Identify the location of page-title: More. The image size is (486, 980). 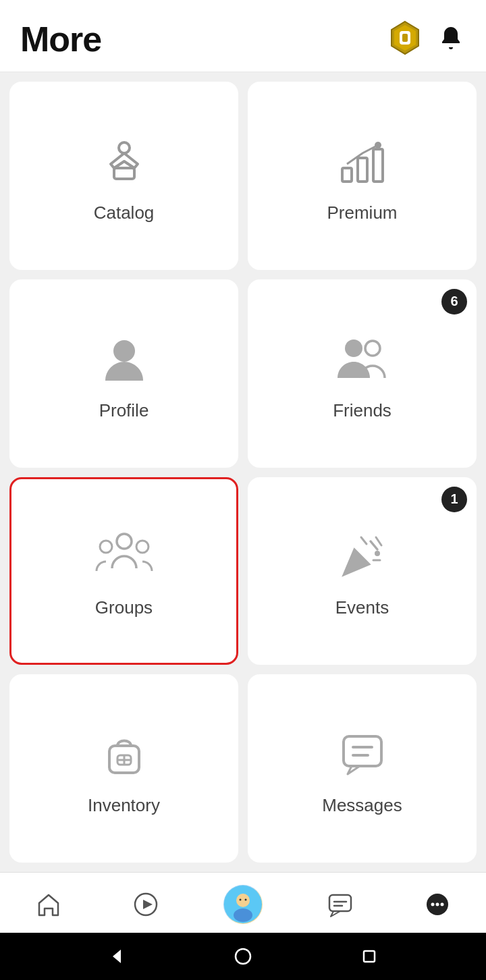
(61, 39).